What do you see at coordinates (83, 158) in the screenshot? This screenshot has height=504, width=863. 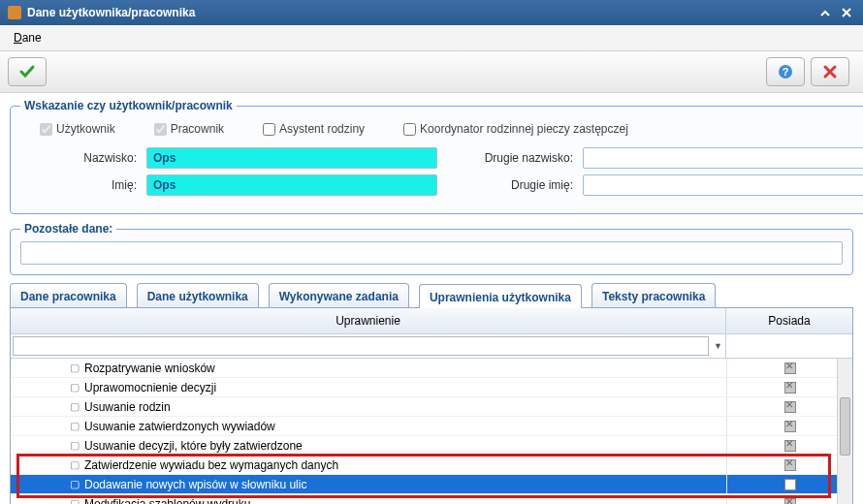 I see `surname-label: Nazwisko:` at bounding box center [83, 158].